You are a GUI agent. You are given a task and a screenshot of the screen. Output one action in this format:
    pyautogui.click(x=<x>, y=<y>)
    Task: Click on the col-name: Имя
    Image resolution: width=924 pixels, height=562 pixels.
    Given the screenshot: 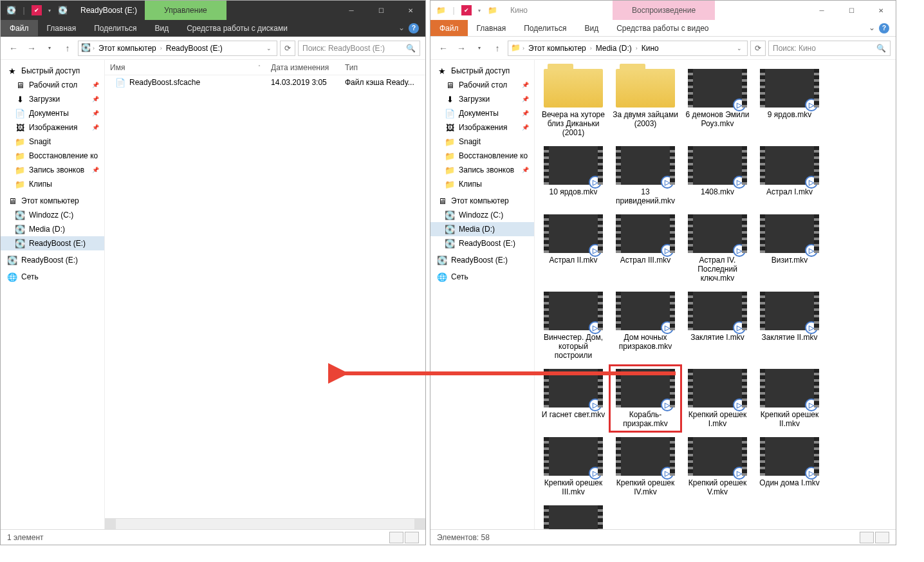 What is the action you would take?
    pyautogui.click(x=117, y=68)
    